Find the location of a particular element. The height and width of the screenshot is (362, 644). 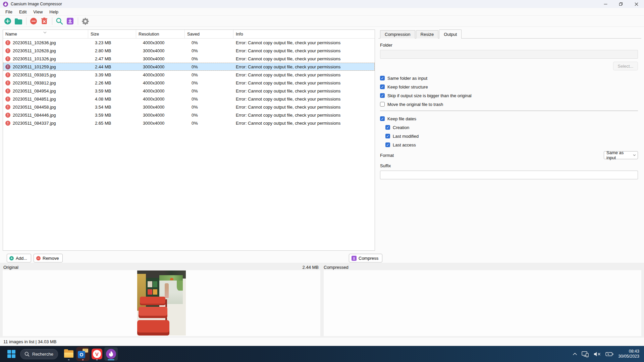

checkbox-option: Move the original file to trash is located at coordinates (509, 104).